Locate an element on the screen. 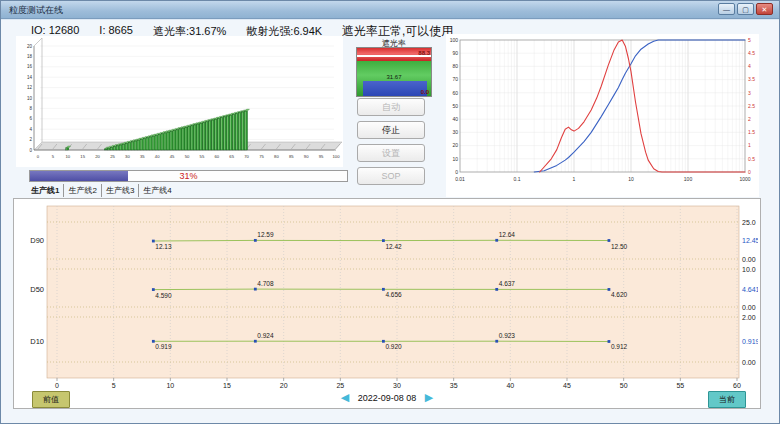 This screenshot has height=424, width=780. measure-progress-bar: 31% is located at coordinates (188, 176).